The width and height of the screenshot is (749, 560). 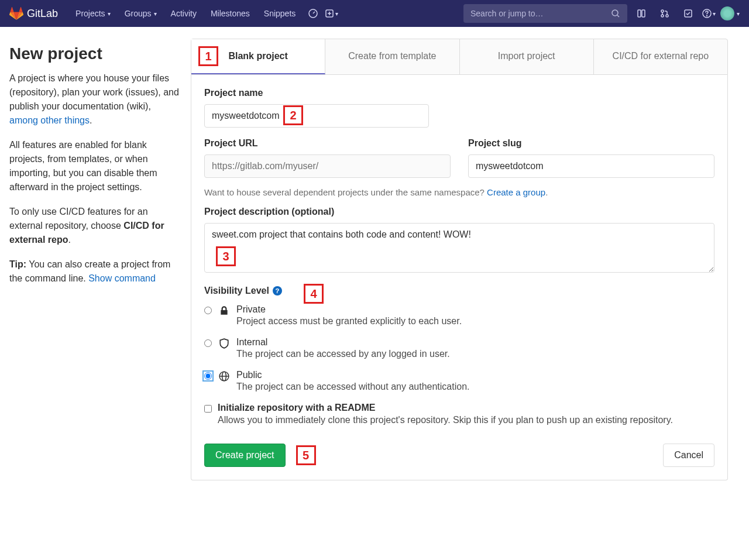 I want to click on gitlab-logo: GitLab, so click(x=34, y=13).